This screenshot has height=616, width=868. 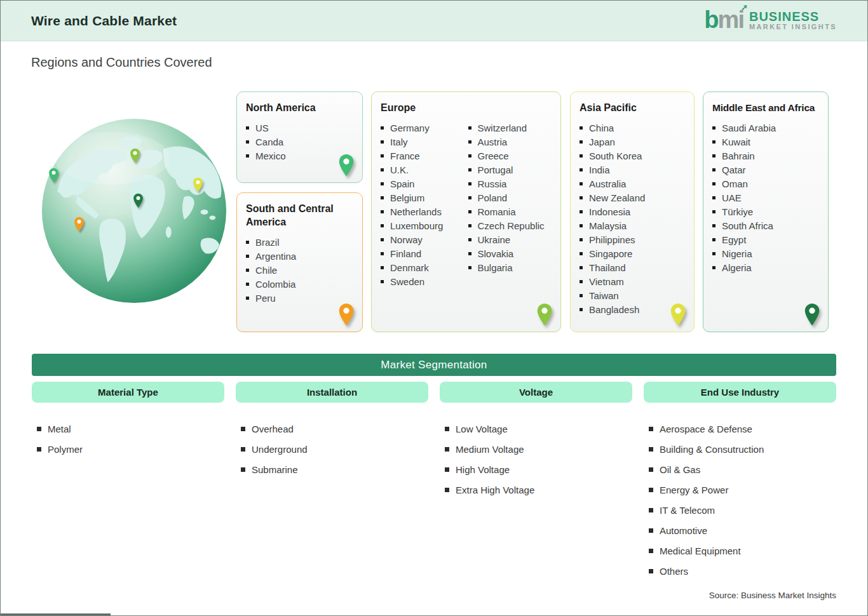 What do you see at coordinates (423, 253) in the screenshot?
I see `country-item: Finland` at bounding box center [423, 253].